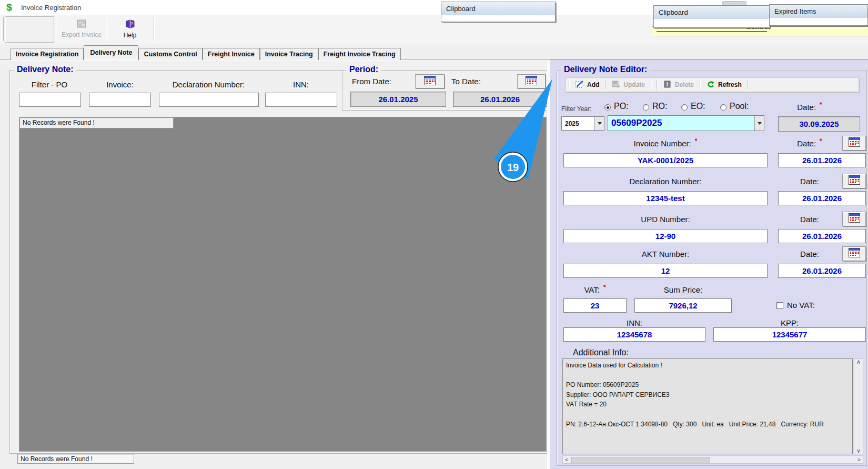 The image size is (868, 469). What do you see at coordinates (679, 85) in the screenshot?
I see `delete-button: Delete` at bounding box center [679, 85].